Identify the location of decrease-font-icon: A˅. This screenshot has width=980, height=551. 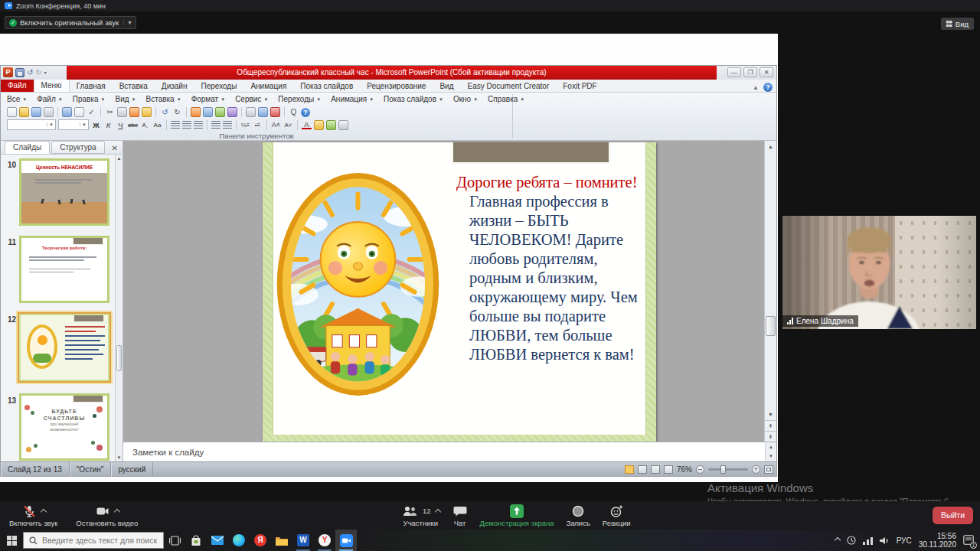
(288, 126).